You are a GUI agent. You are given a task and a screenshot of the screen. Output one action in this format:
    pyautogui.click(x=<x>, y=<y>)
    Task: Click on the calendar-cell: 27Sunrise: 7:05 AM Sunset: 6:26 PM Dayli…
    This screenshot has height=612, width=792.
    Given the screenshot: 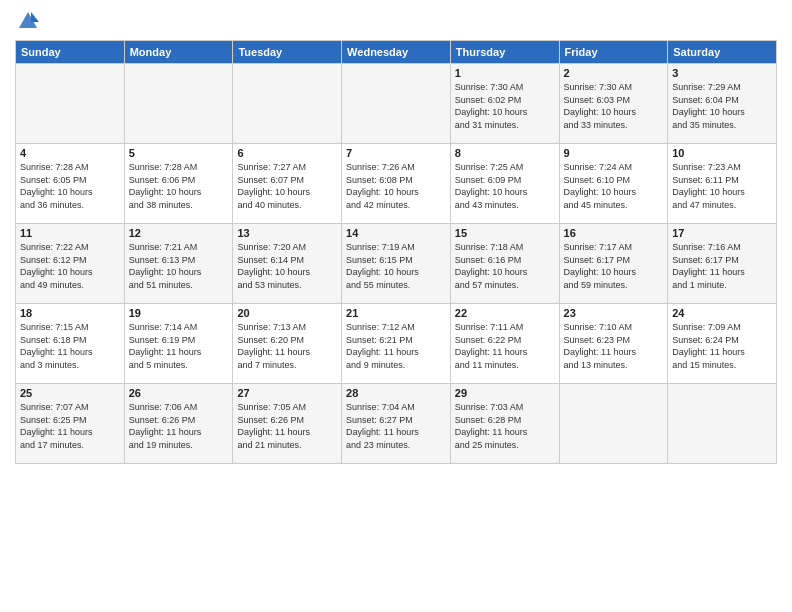 What is the action you would take?
    pyautogui.click(x=288, y=424)
    